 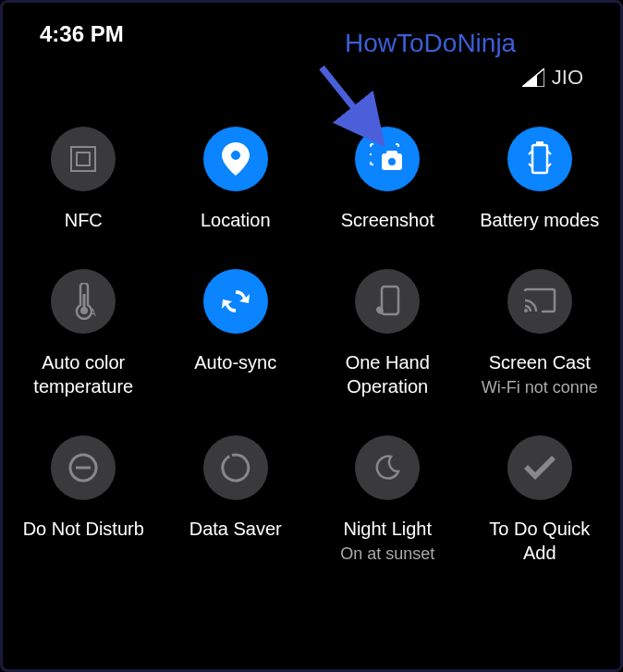 I want to click on annotation-text: HowToDoNinja, so click(x=431, y=43).